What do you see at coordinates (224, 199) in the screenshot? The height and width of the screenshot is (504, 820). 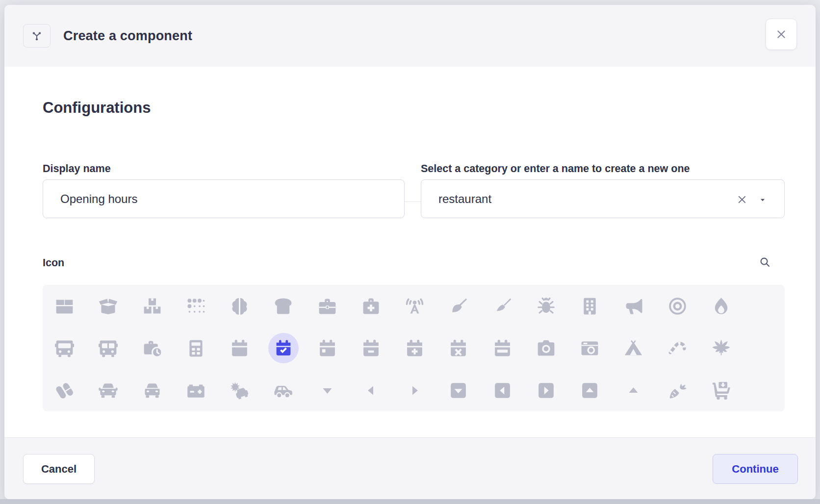 I see `display-name-input` at bounding box center [224, 199].